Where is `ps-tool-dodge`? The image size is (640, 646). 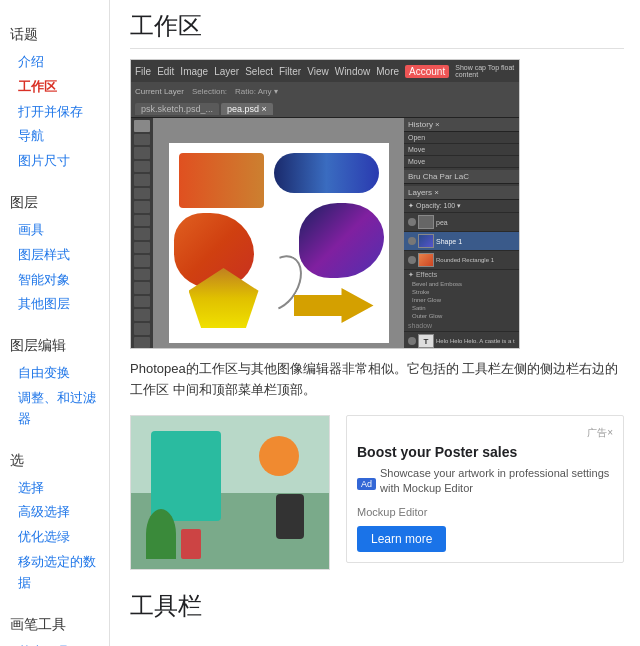
ps-tool-dodge is located at coordinates (142, 275).